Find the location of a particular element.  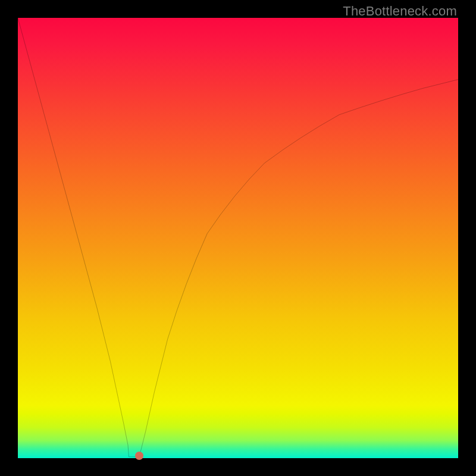

watermark-text: TheBottleneck.com is located at coordinates (400, 11).